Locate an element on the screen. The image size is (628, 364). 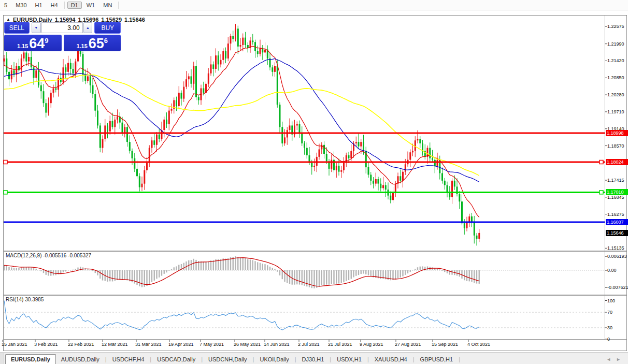
macd-panel-separator is located at coordinates (315, 251).